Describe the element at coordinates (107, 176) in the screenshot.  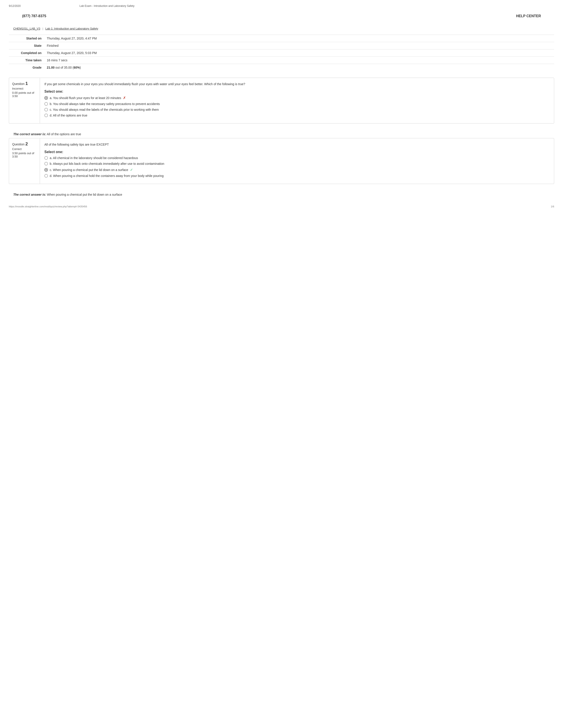
I see `option-label-2-4: d. When pouring a chemical hold the cont…` at that location.